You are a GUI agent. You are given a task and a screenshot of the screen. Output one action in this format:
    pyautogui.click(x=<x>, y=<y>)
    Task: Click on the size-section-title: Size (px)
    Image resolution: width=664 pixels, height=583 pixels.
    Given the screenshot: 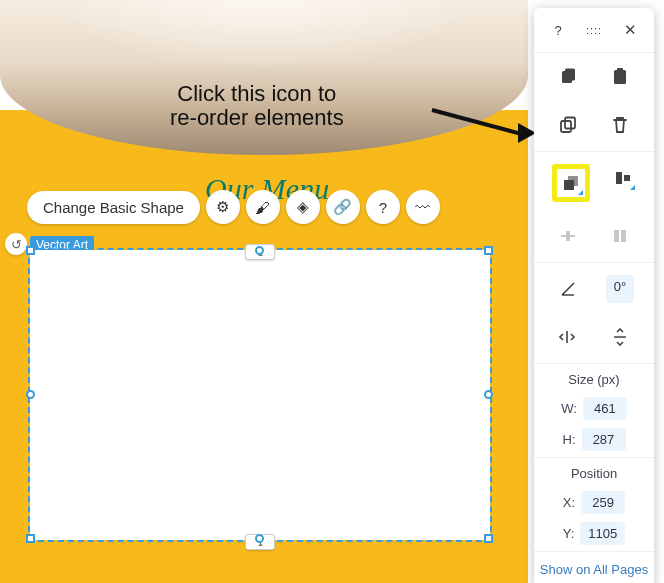 What is the action you would take?
    pyautogui.click(x=594, y=380)
    